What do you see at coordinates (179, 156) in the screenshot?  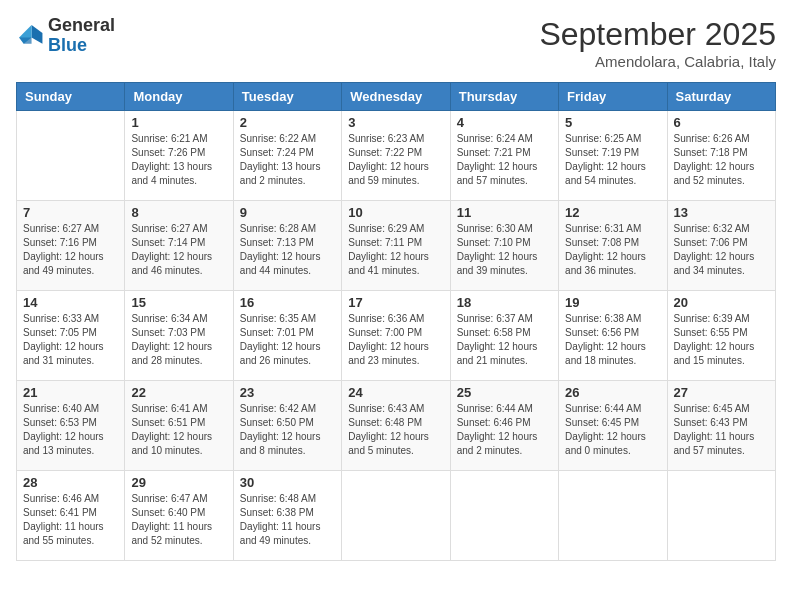 I see `calendar-day-cell: 1Sunrise: 6:21 AM Sunset: 7:26 PM Daylig…` at bounding box center [179, 156].